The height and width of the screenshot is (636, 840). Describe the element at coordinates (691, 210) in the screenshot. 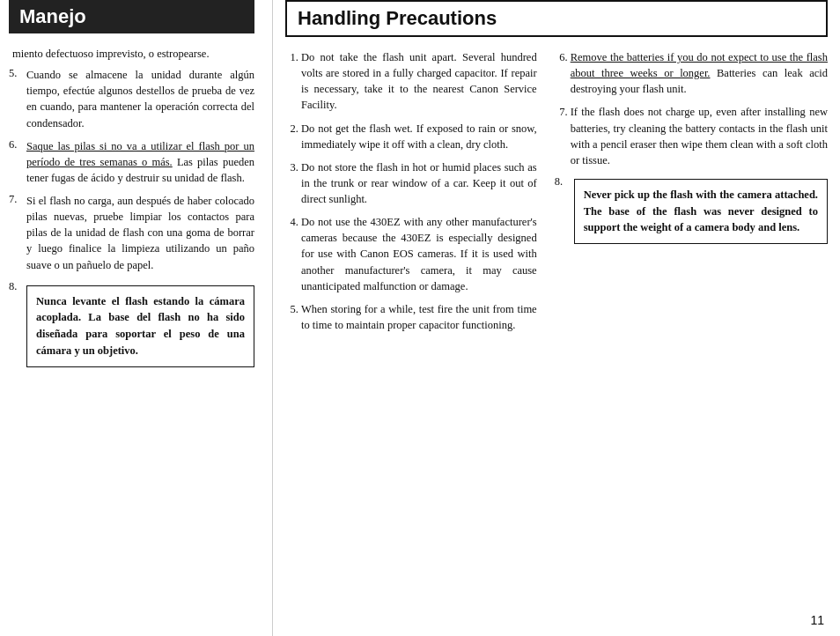

I see `list-item-boxed: 8. Never pick up the flash with the came…` at that location.